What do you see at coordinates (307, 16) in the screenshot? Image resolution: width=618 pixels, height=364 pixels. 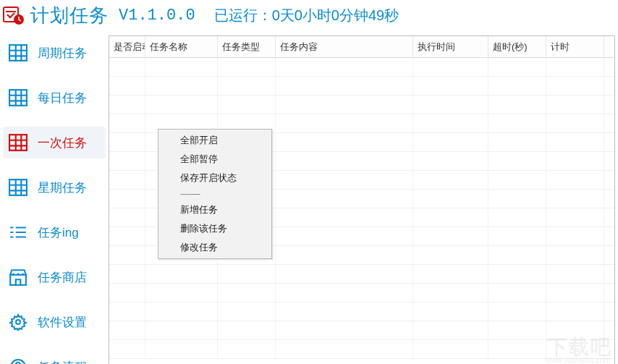 I see `runtime-label: 已运行：0天0小时0分钟49秒` at bounding box center [307, 16].